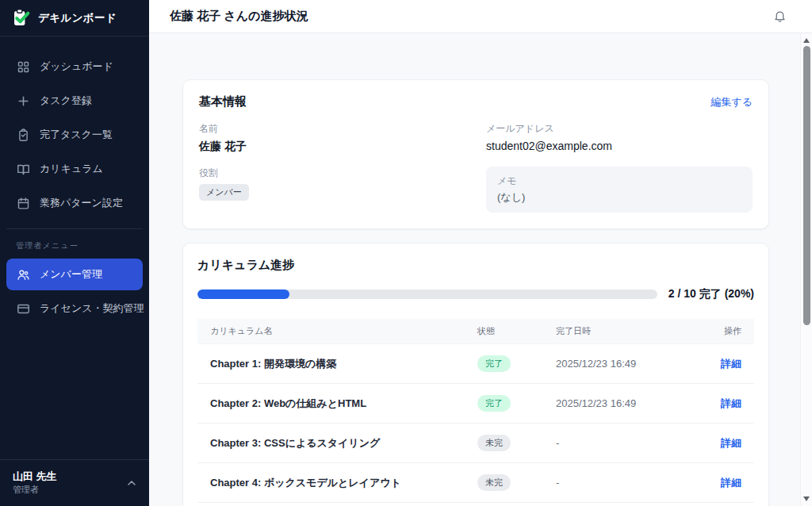  Describe the element at coordinates (476, 483) in the screenshot. I see `table-row: Chapter 4: ボックスモデルとレイアウト 未完 - 詳細` at that location.